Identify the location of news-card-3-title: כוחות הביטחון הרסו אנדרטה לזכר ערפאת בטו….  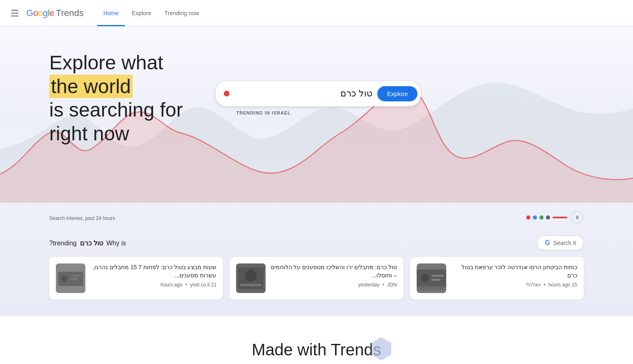
(514, 272).